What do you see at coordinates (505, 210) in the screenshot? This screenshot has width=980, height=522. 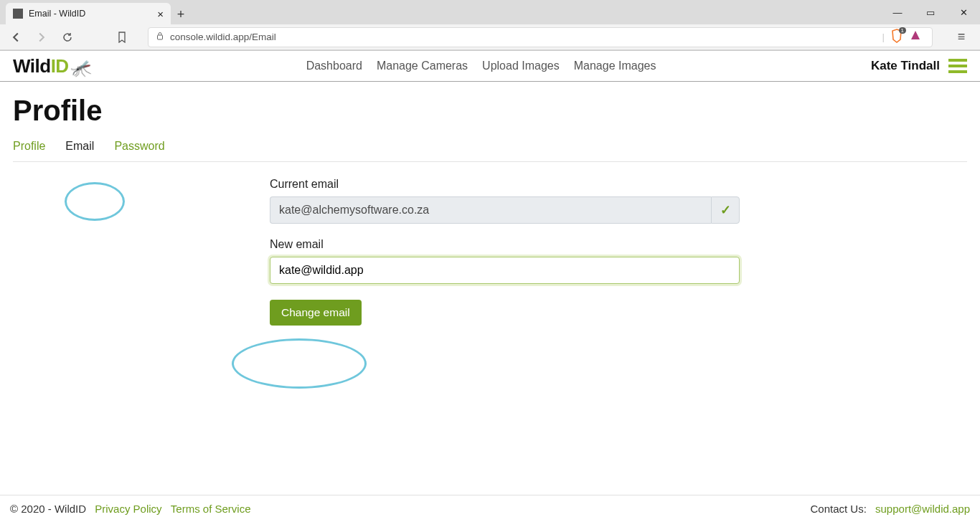 I see `current-email-group: kate@alchemysoftware.co.za ✓` at bounding box center [505, 210].